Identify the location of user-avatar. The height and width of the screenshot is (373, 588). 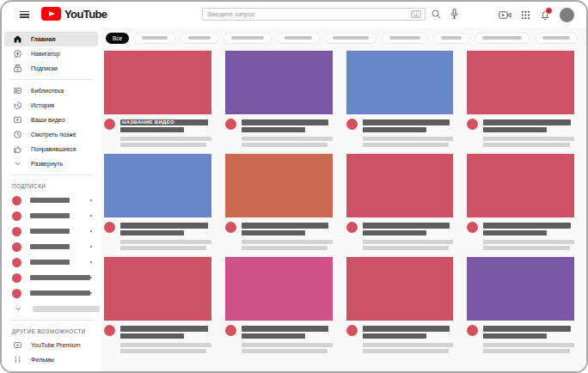
(567, 15).